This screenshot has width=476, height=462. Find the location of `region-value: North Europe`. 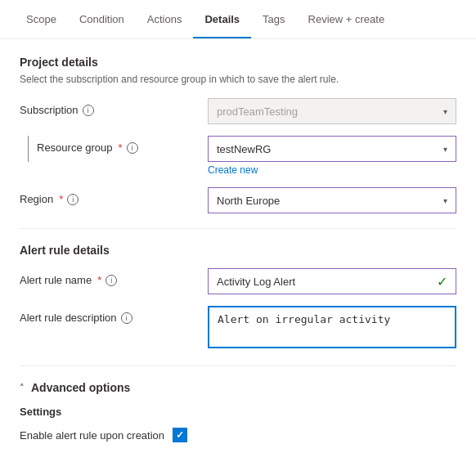

region-value: North Europe is located at coordinates (249, 201).